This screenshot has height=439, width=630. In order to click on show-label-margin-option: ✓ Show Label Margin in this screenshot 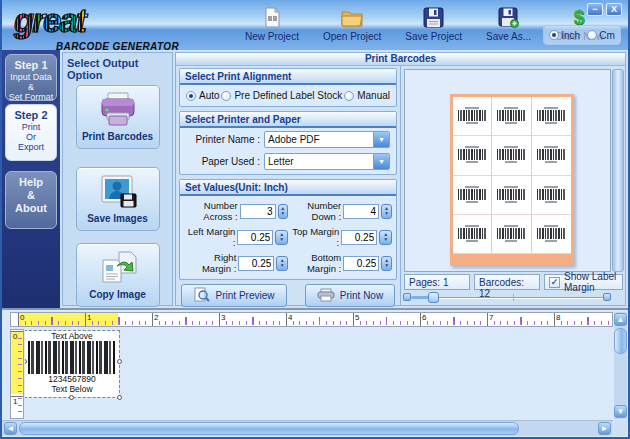, I will do `click(584, 282)`.